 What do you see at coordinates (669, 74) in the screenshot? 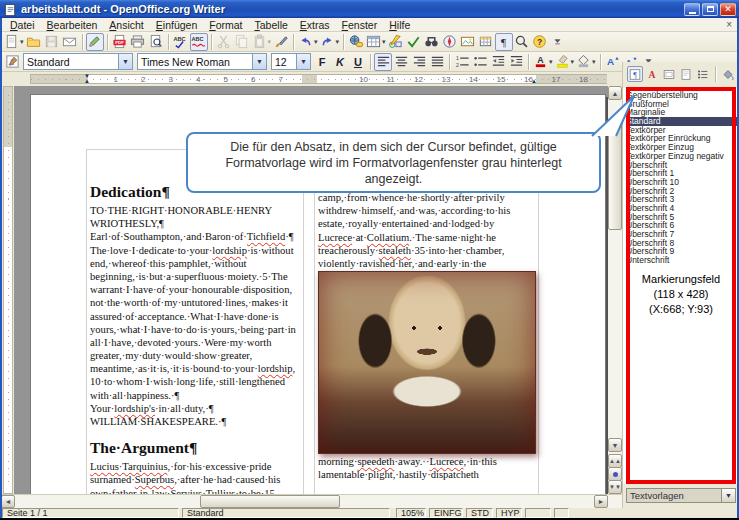
I see `frame-styles-icon` at bounding box center [669, 74].